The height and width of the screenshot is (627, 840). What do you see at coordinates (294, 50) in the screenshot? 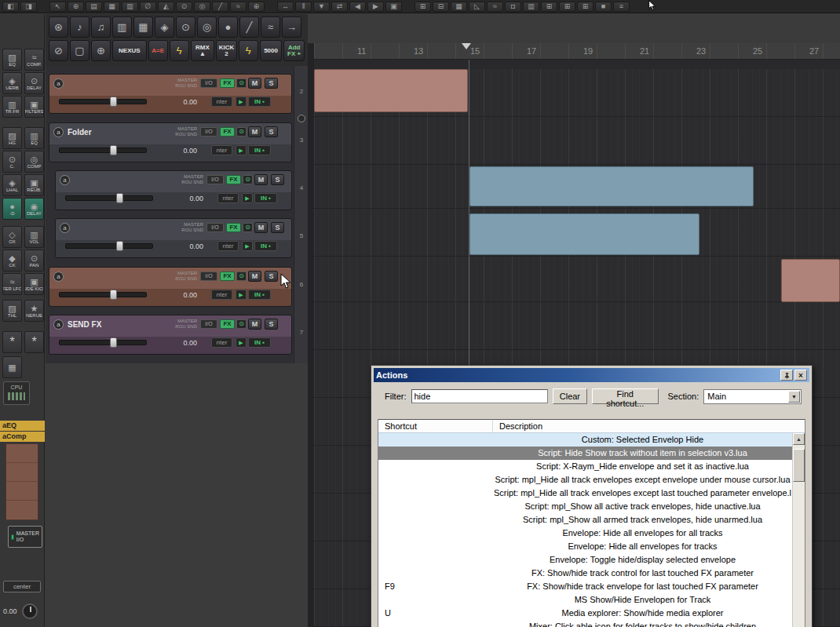
I see `add-fx-button: Add FX +` at bounding box center [294, 50].